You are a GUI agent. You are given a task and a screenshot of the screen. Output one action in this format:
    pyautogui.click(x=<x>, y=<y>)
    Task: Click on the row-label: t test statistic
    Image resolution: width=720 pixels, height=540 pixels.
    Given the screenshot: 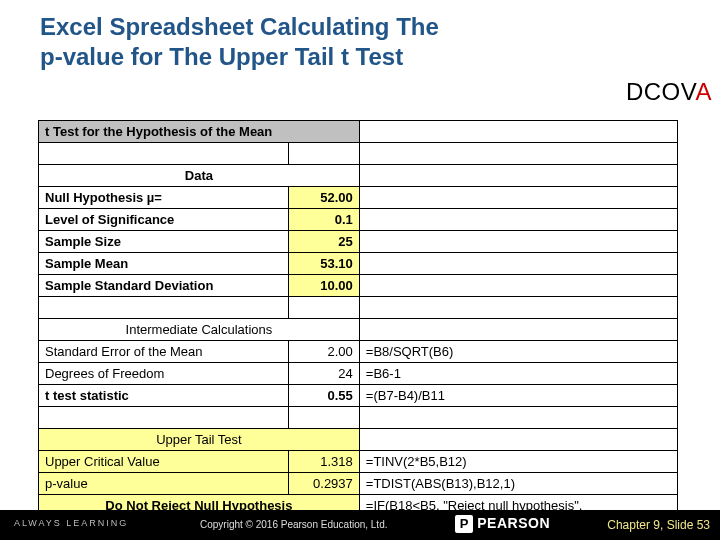 What is the action you would take?
    pyautogui.click(x=164, y=396)
    